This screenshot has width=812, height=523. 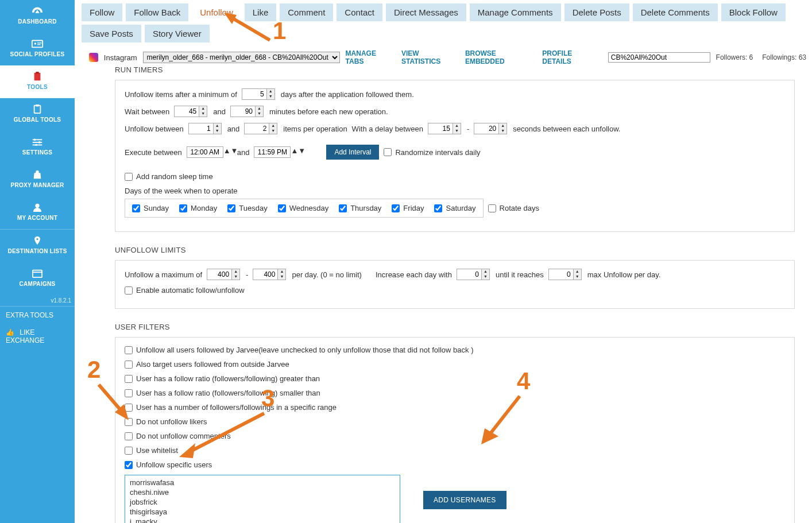 I want to click on day-saturday: Saturday, so click(x=455, y=208).